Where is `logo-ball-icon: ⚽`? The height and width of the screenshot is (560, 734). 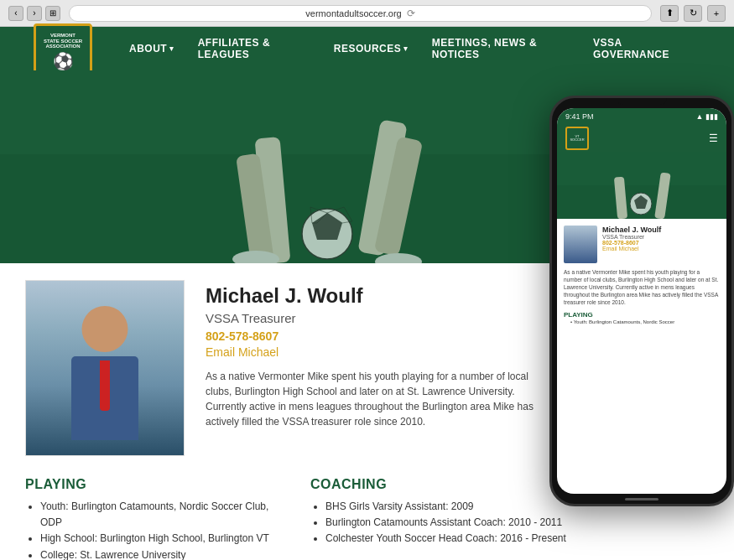 logo-ball-icon: ⚽ is located at coordinates (64, 61).